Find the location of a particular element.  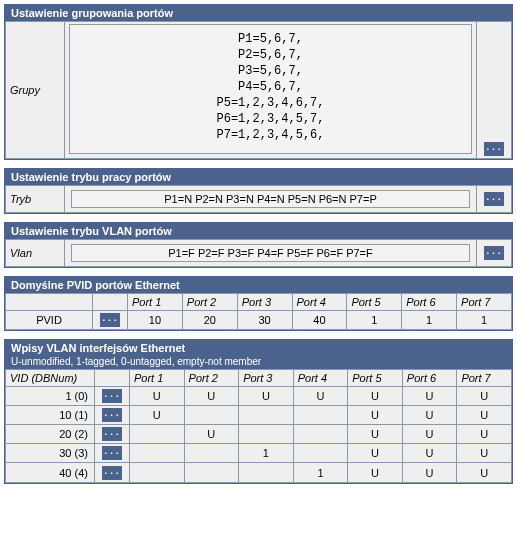

pvid-col-port7: Port 7 is located at coordinates (484, 302).